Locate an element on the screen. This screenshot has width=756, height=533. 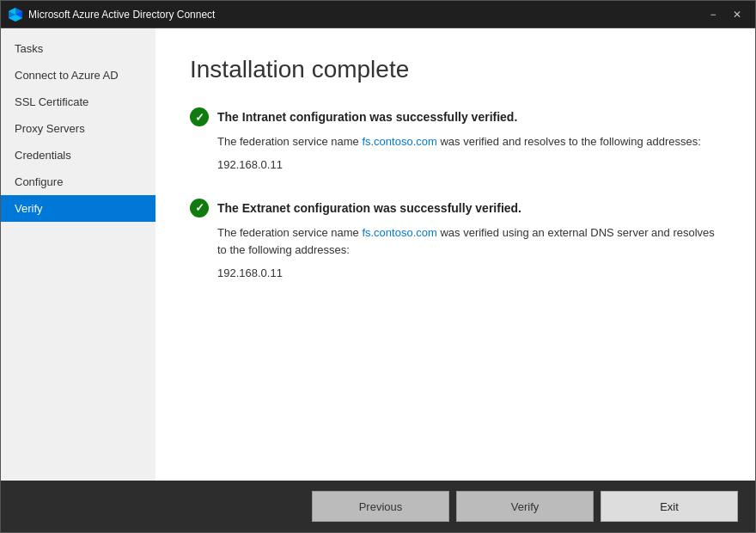
sidebar-item-configure: Configure is located at coordinates (78, 182).